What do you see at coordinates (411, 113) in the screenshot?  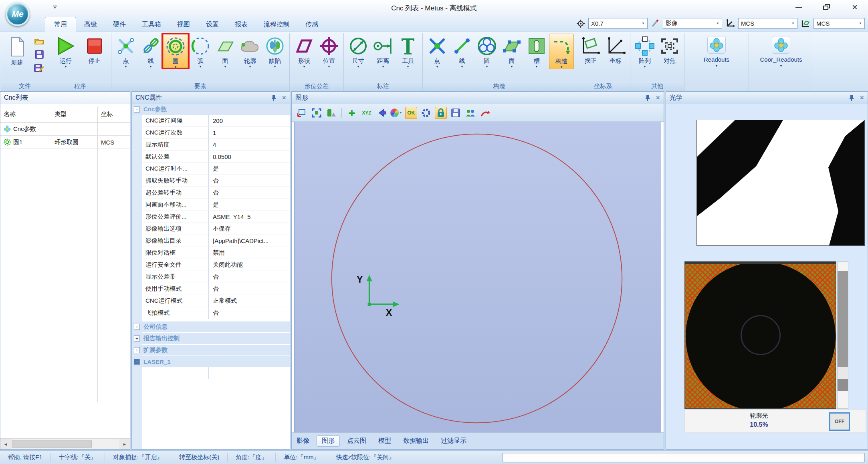 I see `ok-confirm-button: OK` at bounding box center [411, 113].